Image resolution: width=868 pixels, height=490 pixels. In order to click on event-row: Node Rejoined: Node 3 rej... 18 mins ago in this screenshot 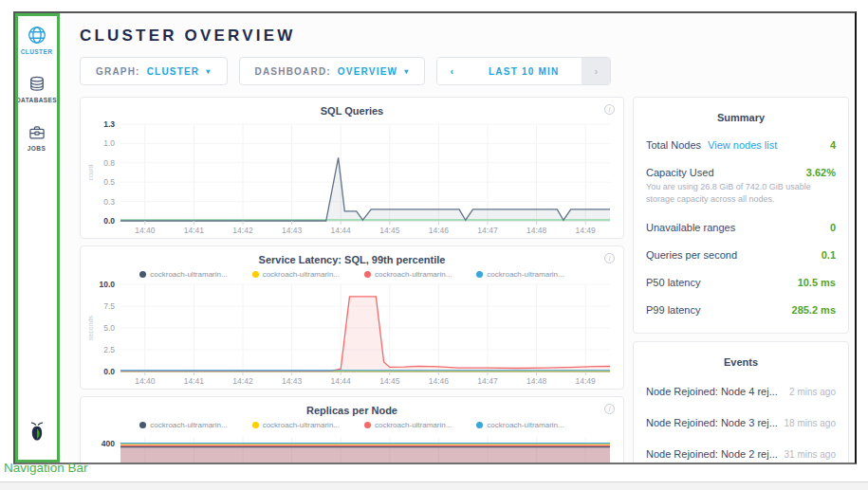, I will do `click(741, 423)`.